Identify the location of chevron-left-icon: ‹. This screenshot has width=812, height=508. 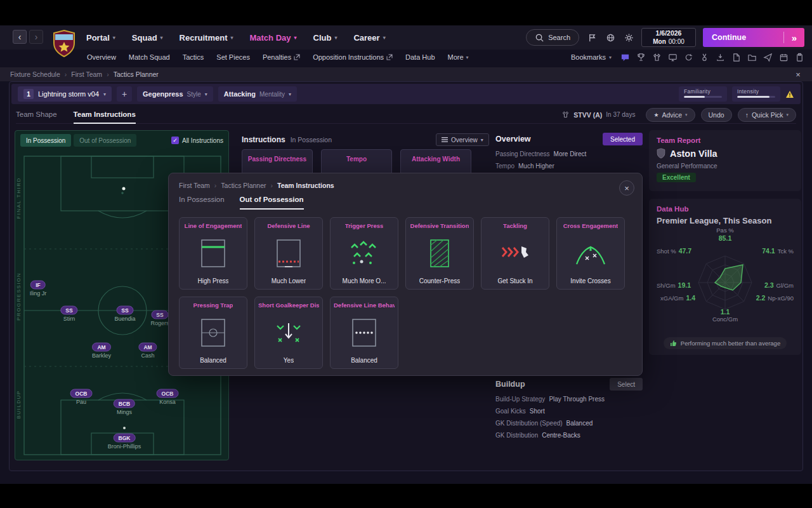
(20, 37).